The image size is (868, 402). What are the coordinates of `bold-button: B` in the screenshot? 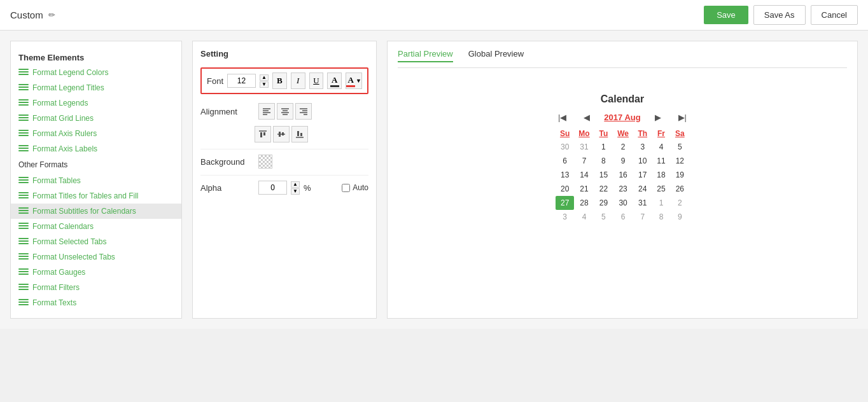 It's located at (280, 81).